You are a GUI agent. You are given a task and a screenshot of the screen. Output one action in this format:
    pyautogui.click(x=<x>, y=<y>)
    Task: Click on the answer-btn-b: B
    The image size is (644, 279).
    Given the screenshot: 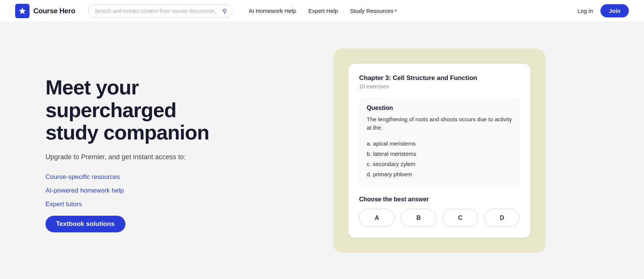 What is the action you would take?
    pyautogui.click(x=419, y=218)
    